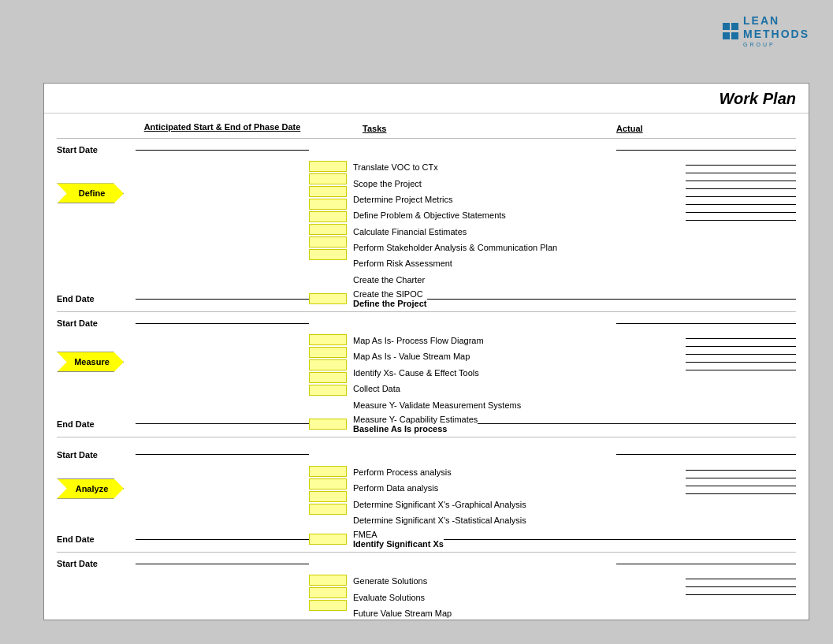  What do you see at coordinates (515, 167) in the screenshot?
I see `task-item: Translate VOC to CTx` at bounding box center [515, 167].